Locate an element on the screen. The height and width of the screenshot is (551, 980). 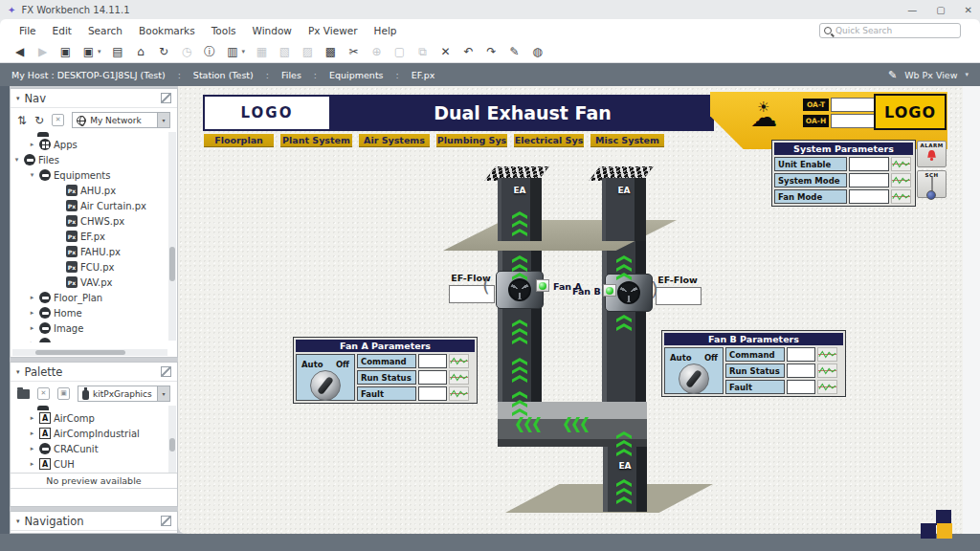
nav-tree-item-fahu-px: Px FAHU.px is located at coordinates (94, 252).